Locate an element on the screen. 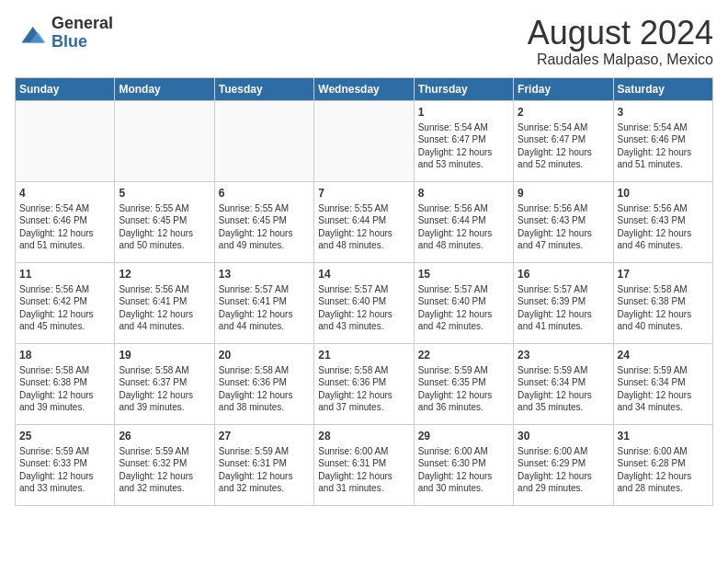 This screenshot has height=563, width=728. day-number: 1 is located at coordinates (463, 112).